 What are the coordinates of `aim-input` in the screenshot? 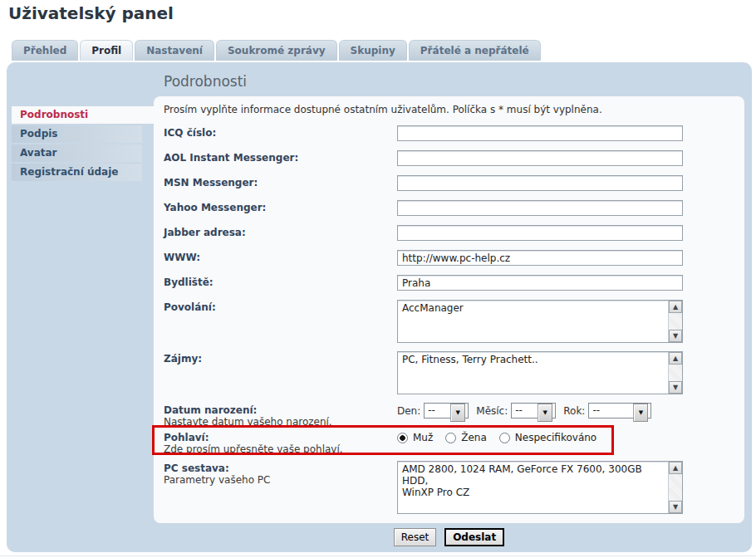 It's located at (540, 158).